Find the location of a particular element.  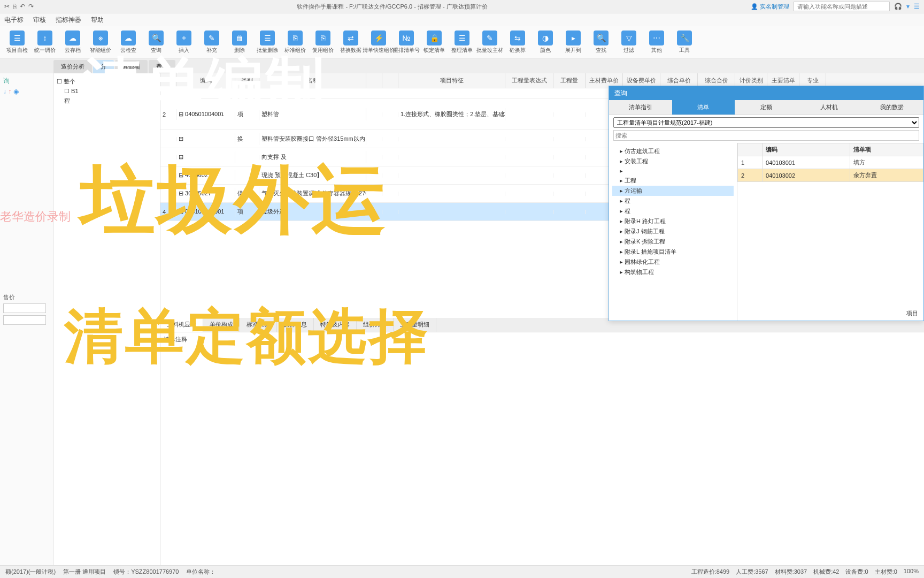

tab-other: 其他项 is located at coordinates (132, 66).